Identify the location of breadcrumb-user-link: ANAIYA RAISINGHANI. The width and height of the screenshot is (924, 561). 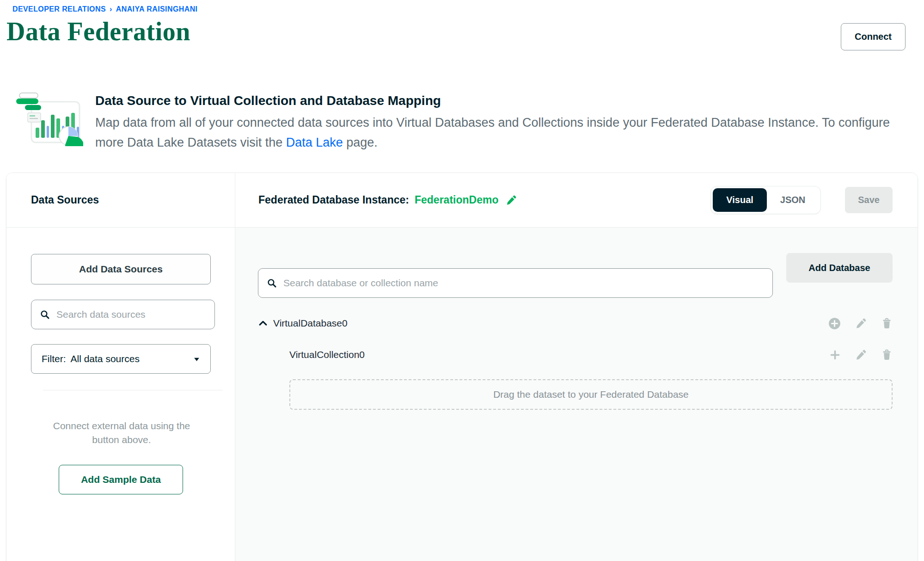
(157, 9).